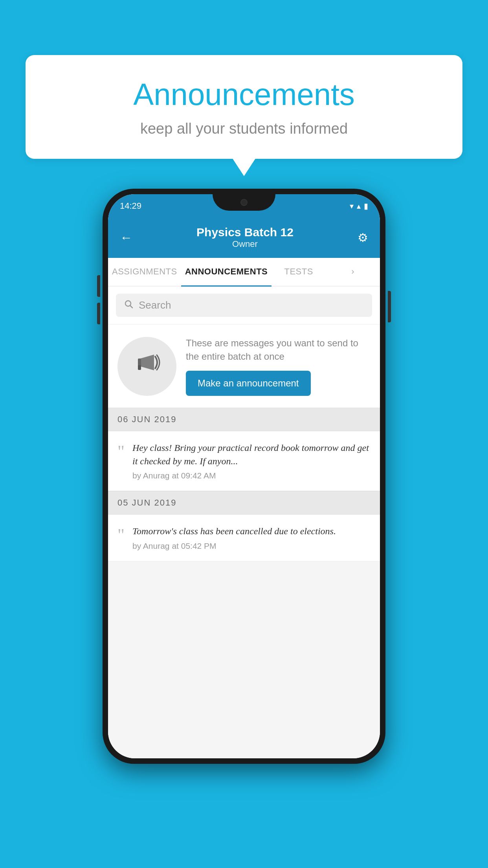  Describe the element at coordinates (244, 129) in the screenshot. I see `speech-bubble-subtitle: keep all your students informed` at that location.